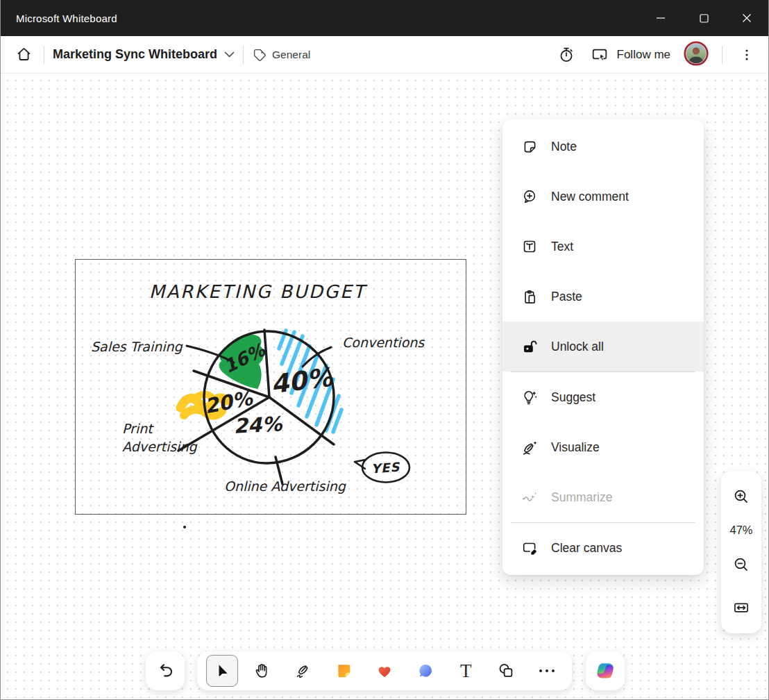  Describe the element at coordinates (630, 55) in the screenshot. I see `follow-me-button: Follow me` at that location.